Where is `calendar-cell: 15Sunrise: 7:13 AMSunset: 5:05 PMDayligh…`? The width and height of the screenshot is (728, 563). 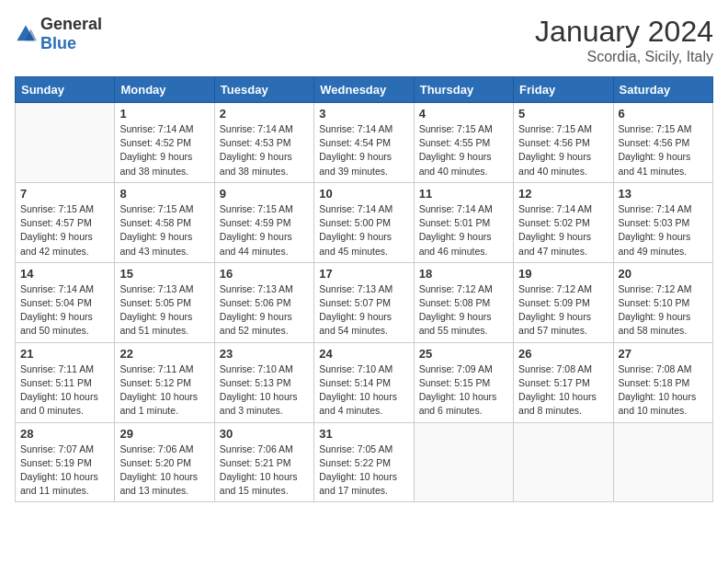
calendar-cell: 15Sunrise: 7:13 AMSunset: 5:05 PMDayligh… is located at coordinates (165, 302).